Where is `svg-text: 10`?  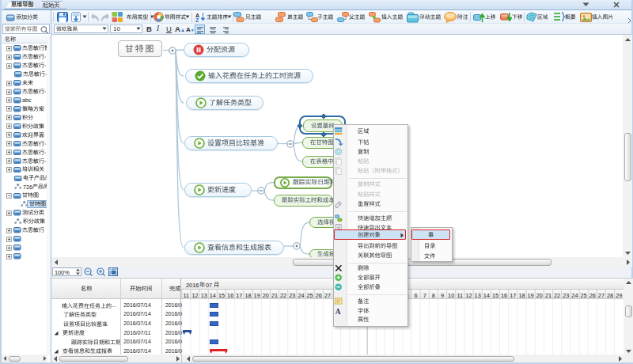 svg-text: 10 is located at coordinates (451, 296).